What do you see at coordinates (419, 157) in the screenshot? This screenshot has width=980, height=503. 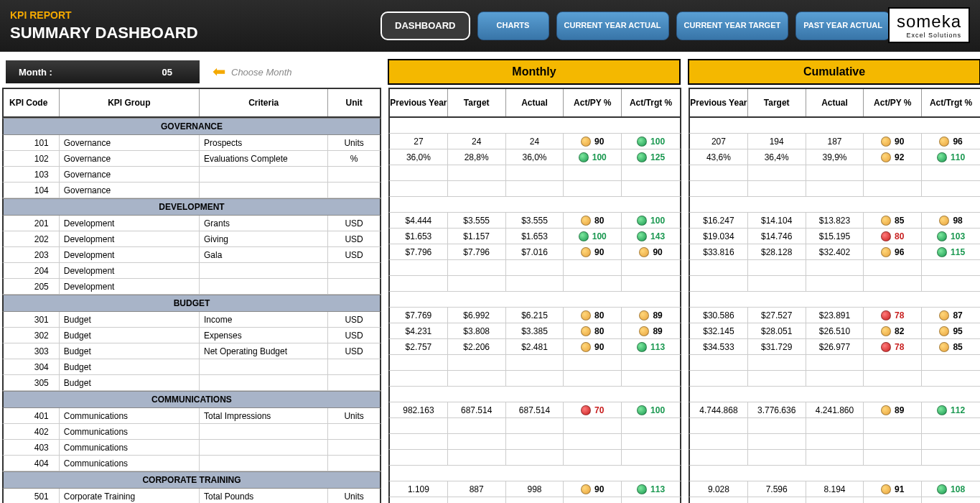 I see `cell-py: 36,0%` at bounding box center [419, 157].